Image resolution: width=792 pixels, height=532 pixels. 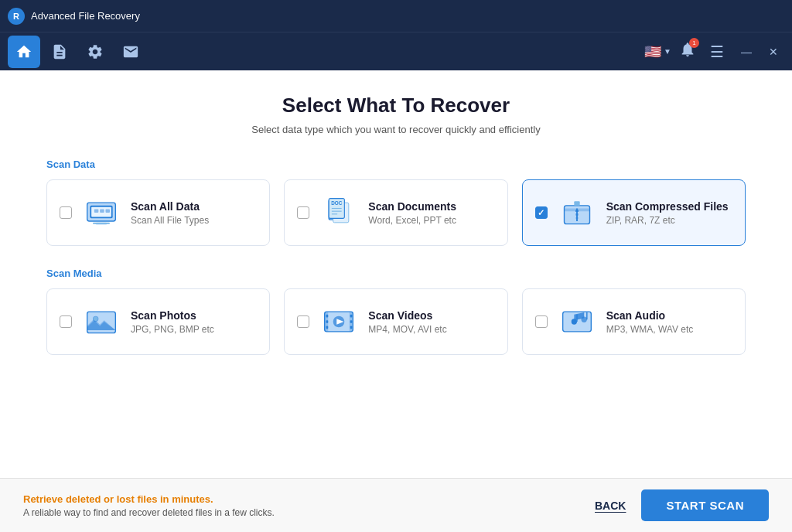 What do you see at coordinates (158, 322) in the screenshot?
I see `scan-photos-card: Scan Photos JPG, PNG, BMP etc` at bounding box center [158, 322].